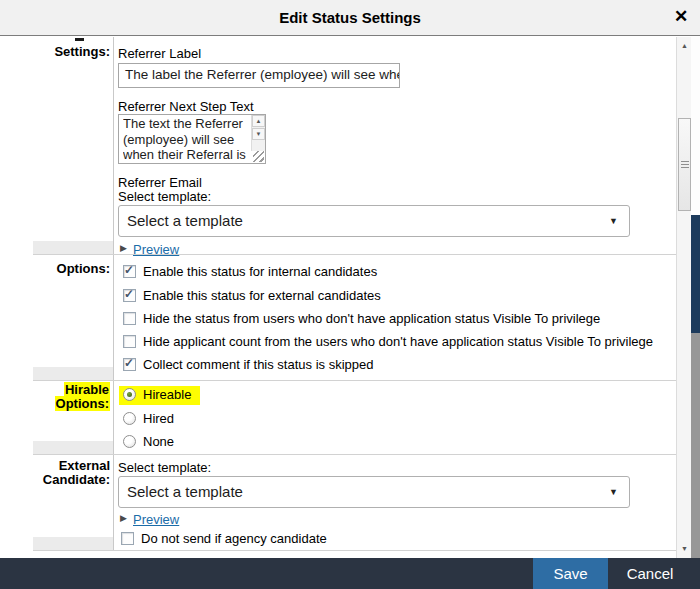 The image size is (700, 589). Describe the element at coordinates (398, 342) in the screenshot. I see `checkbox-label: Hide applicant count from the users who …` at that location.